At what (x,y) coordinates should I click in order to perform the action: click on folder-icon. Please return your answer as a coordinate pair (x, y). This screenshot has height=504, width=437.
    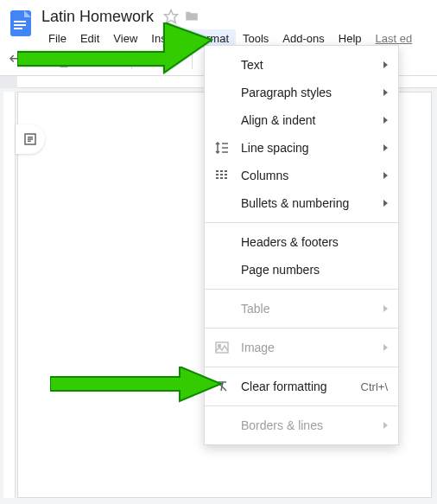
    Looking at the image, I should click on (192, 16).